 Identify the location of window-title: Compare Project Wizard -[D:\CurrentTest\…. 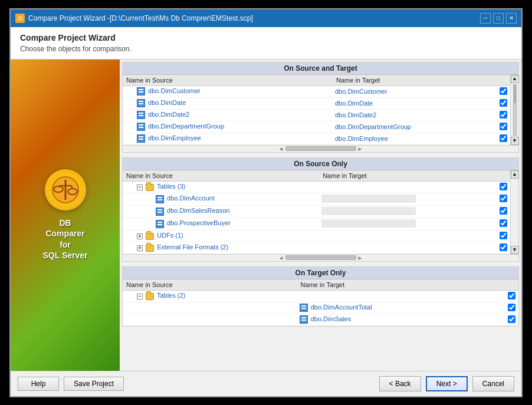
(140, 18).